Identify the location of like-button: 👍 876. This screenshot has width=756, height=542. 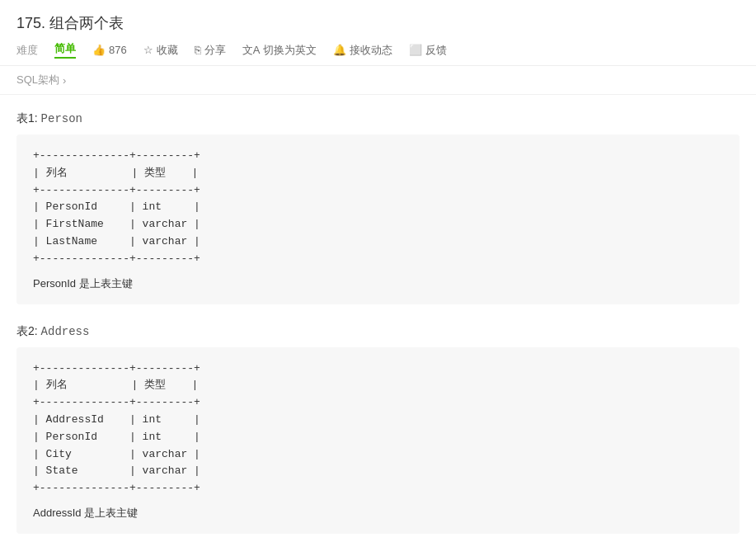
(110, 49).